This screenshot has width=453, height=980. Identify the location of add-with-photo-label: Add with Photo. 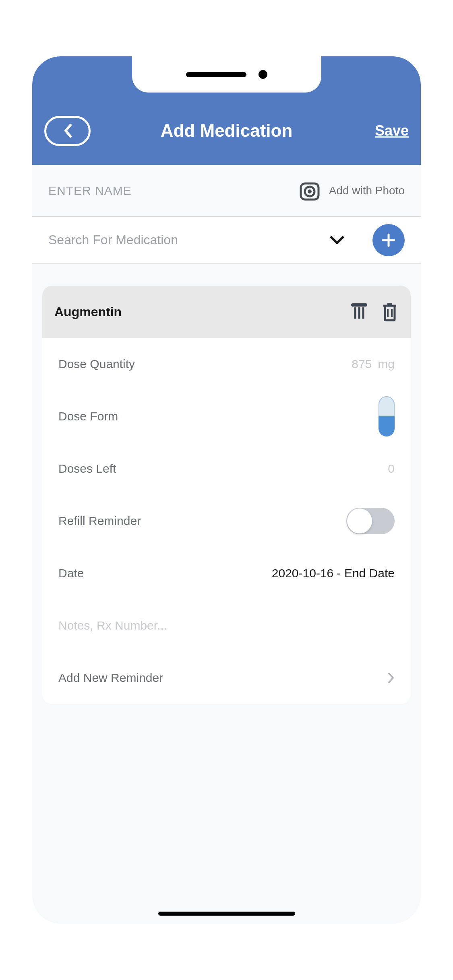
(367, 191).